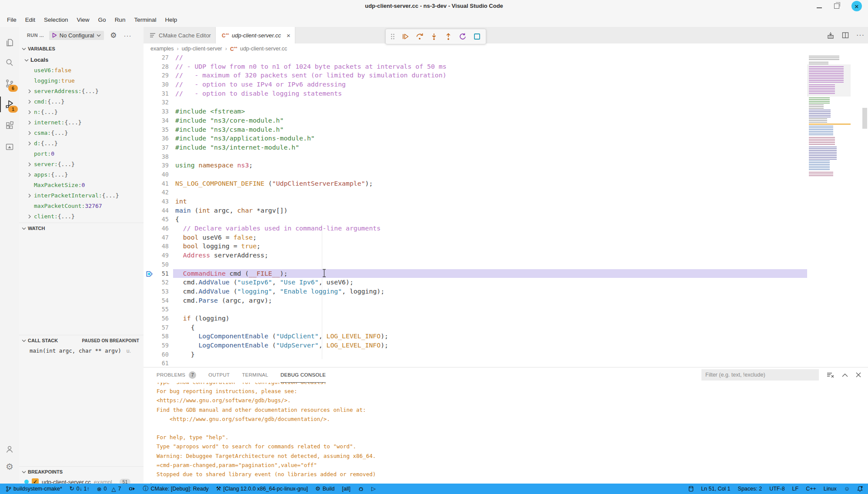 The width and height of the screenshot is (868, 494). I want to click on panel-tab-problems: PROBLEMS7, so click(177, 375).